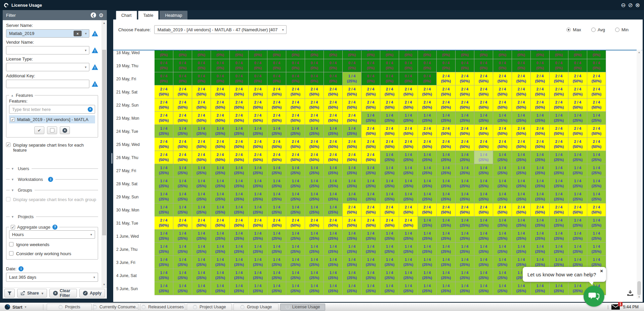  I want to click on minimize-icon: ⊖, so click(623, 5).